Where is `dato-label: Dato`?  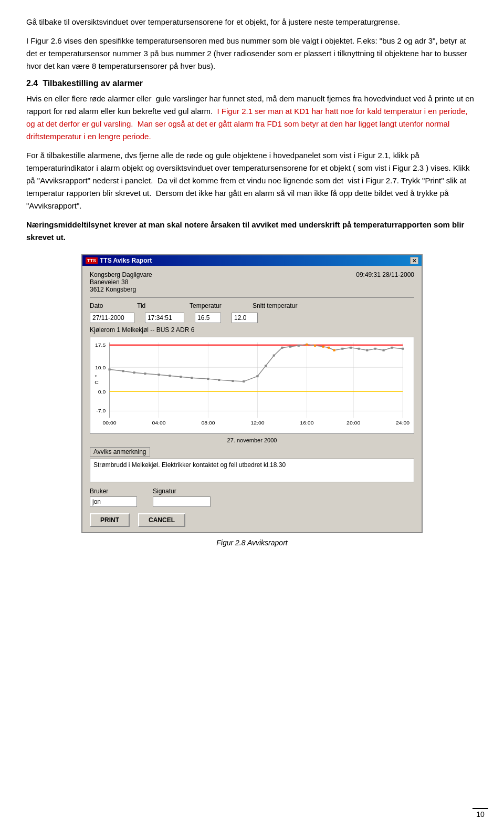 dato-label: Dato is located at coordinates (108, 306).